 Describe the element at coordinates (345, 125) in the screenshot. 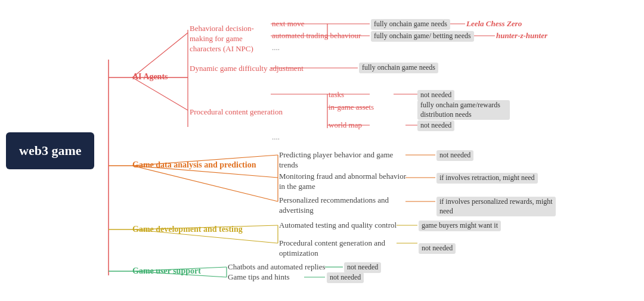

I see `leaf-world-map: world map` at that location.